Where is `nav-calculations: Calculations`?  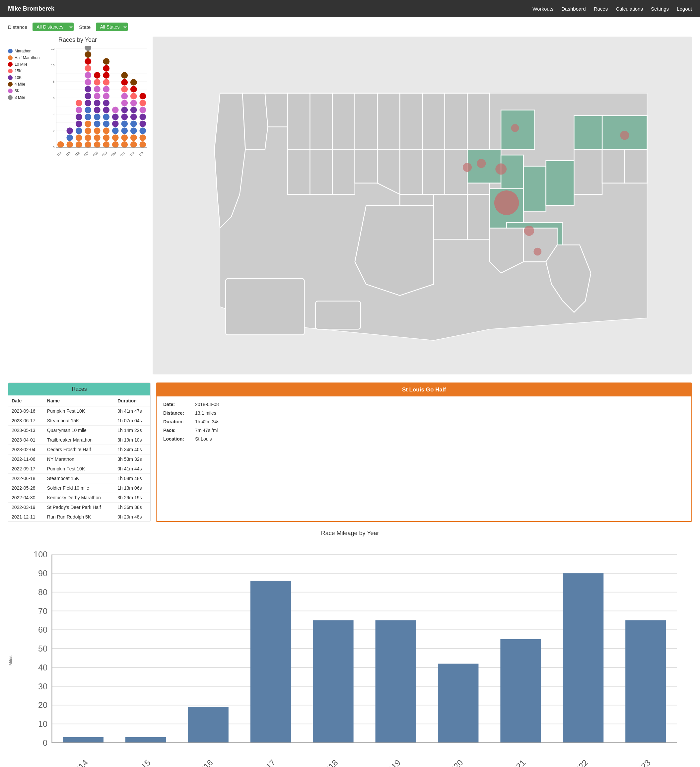 nav-calculations: Calculations is located at coordinates (629, 9).